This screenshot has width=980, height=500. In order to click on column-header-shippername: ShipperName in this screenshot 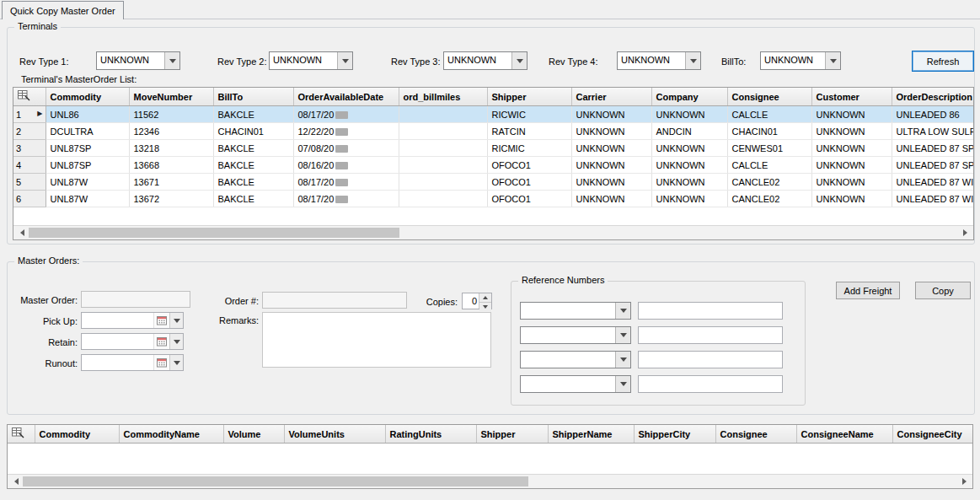, I will do `click(591, 434)`.